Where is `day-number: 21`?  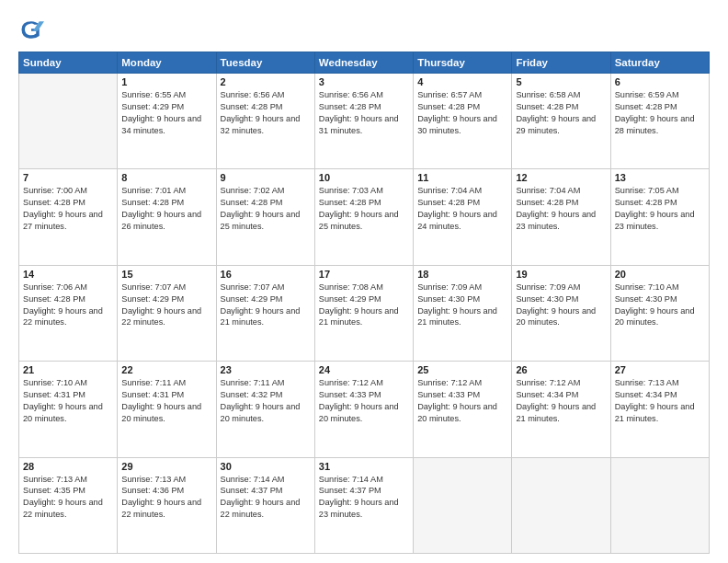 day-number: 21 is located at coordinates (68, 370).